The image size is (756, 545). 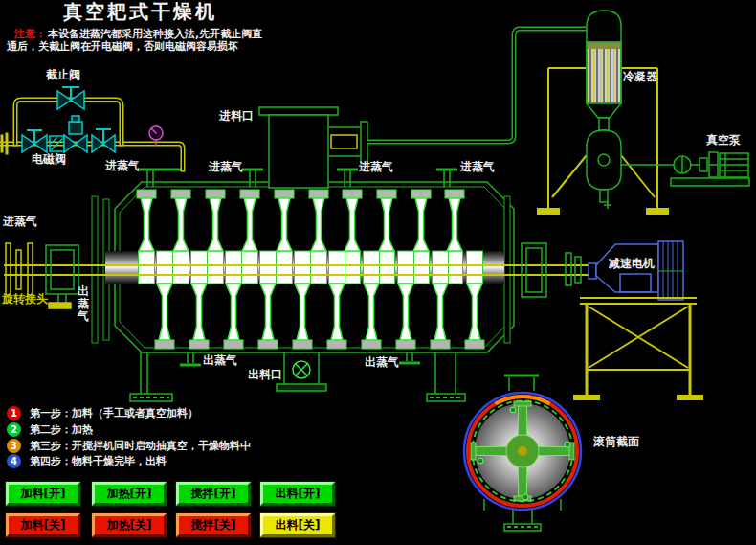 What do you see at coordinates (604, 109) in the screenshot?
I see `condenser` at bounding box center [604, 109].